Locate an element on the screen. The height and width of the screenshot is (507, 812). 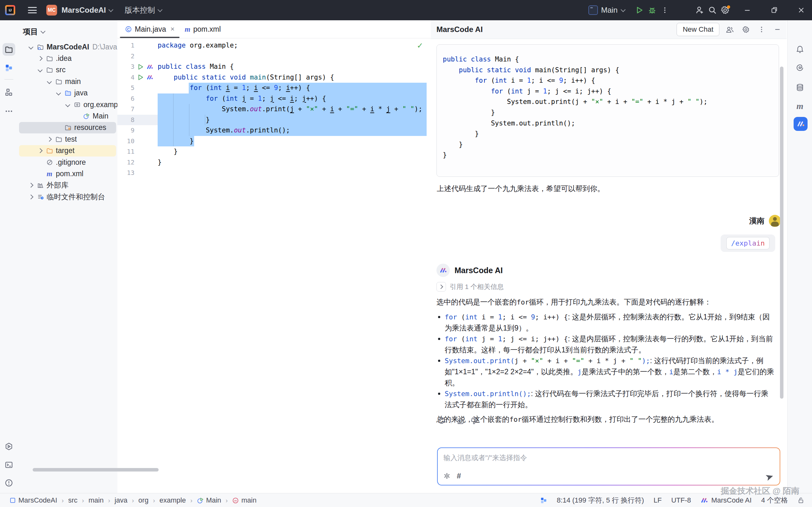
structure-tool-button is located at coordinates (9, 92).